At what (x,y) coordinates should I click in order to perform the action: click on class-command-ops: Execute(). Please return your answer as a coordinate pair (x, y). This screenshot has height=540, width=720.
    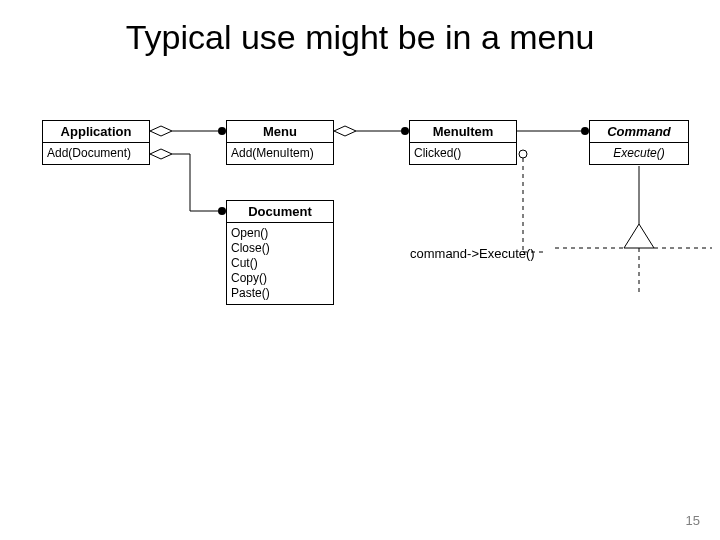
    Looking at the image, I should click on (639, 154).